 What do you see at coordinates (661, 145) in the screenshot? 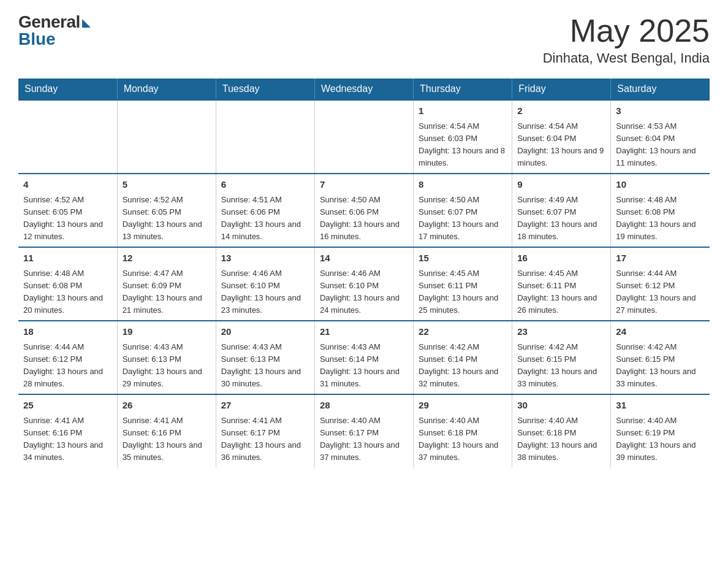
I see `day-info: Sunrise: 4:53 AM Sunset: 6:04 PM Dayligh…` at bounding box center [661, 145].